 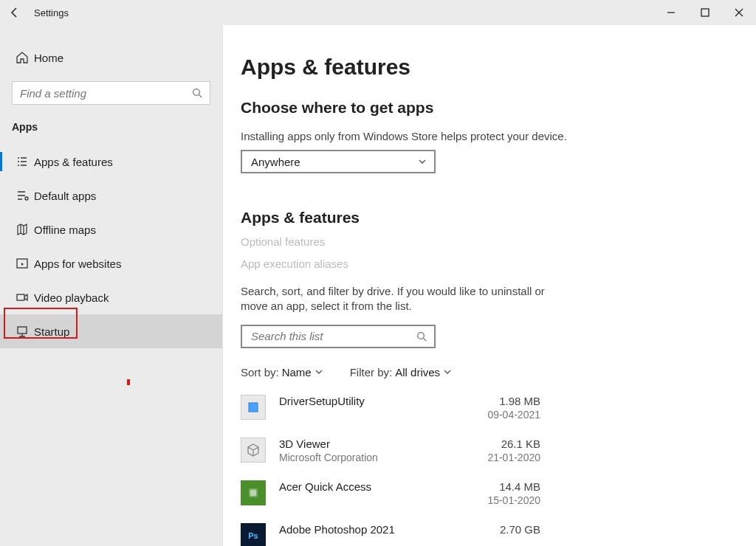 I want to click on sidebar-item-label: Apps for websites, so click(x=78, y=264).